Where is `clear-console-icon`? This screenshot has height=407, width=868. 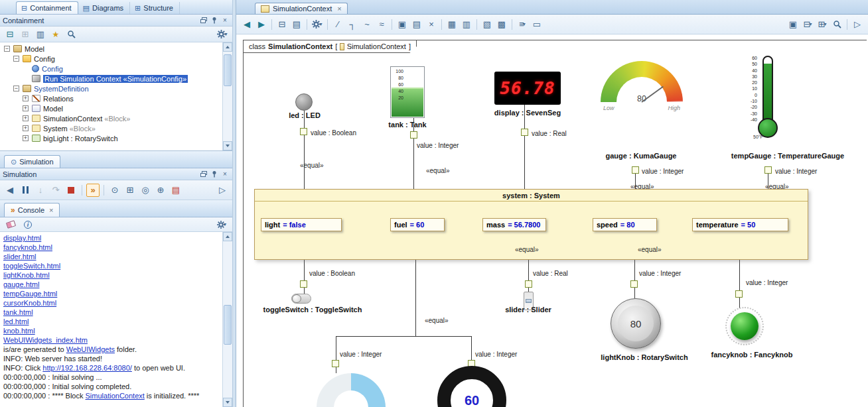 clear-console-icon is located at coordinates (11, 225).